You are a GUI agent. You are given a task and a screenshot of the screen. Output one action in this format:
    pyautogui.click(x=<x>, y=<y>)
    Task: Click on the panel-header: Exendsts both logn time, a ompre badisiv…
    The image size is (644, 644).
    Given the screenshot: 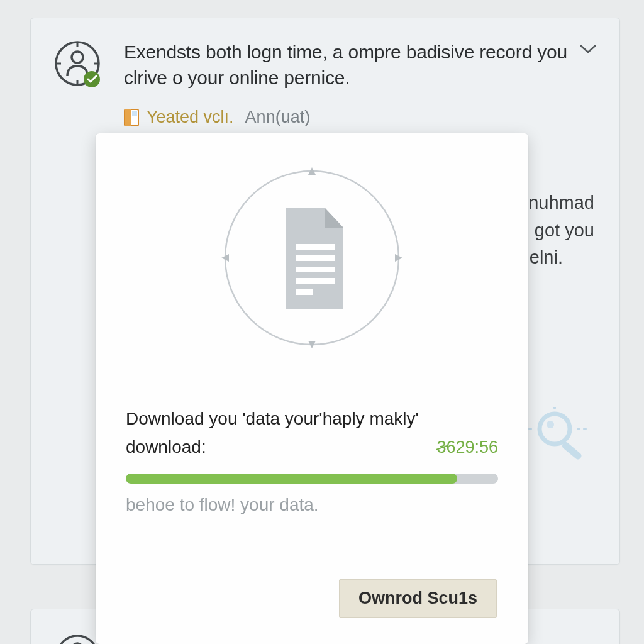 What is the action you would take?
    pyautogui.click(x=325, y=65)
    